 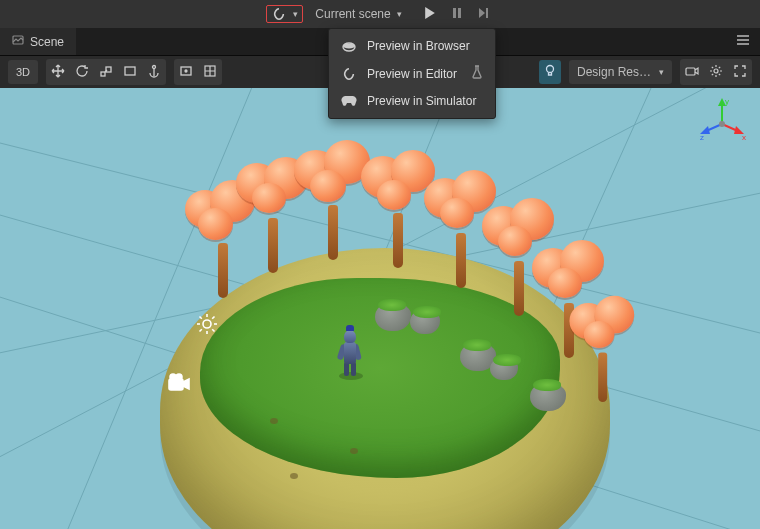 I want to click on rect-tool-button, so click(x=130, y=72).